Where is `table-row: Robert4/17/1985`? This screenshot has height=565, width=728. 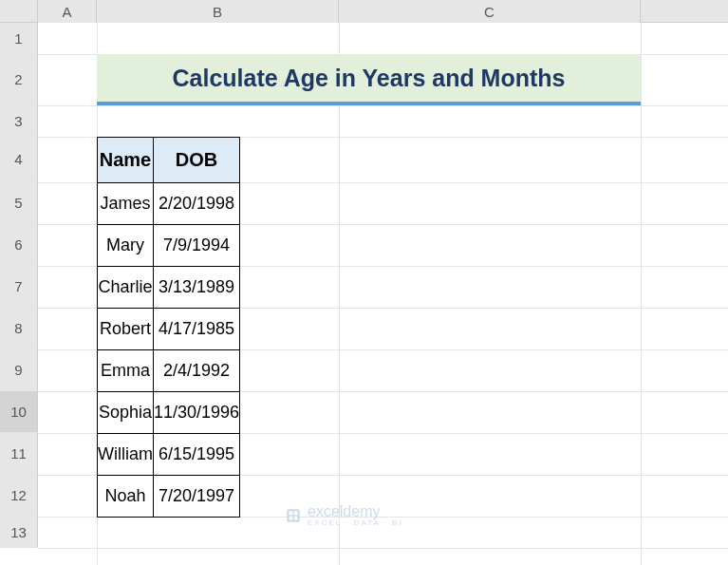 table-row: Robert4/17/1985 is located at coordinates (169, 330).